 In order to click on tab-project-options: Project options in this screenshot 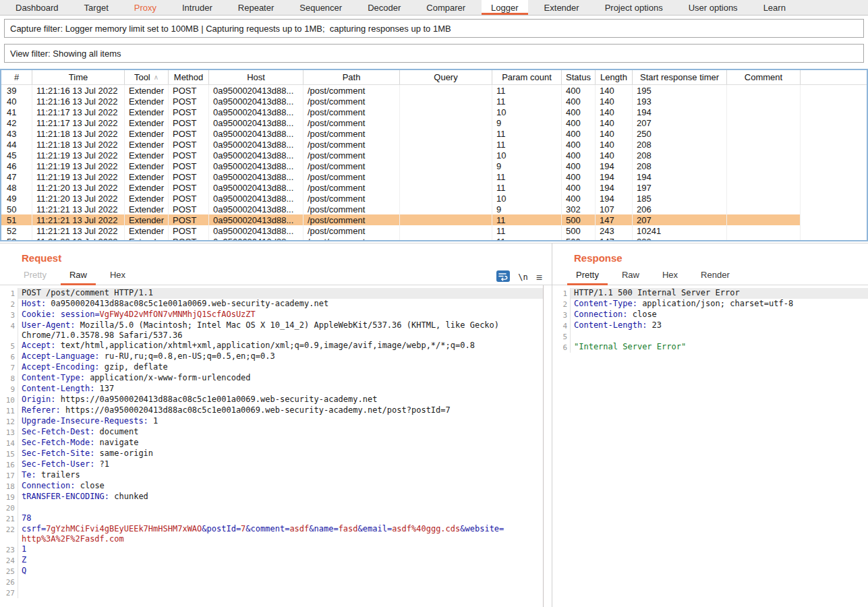, I will do `click(634, 7)`.